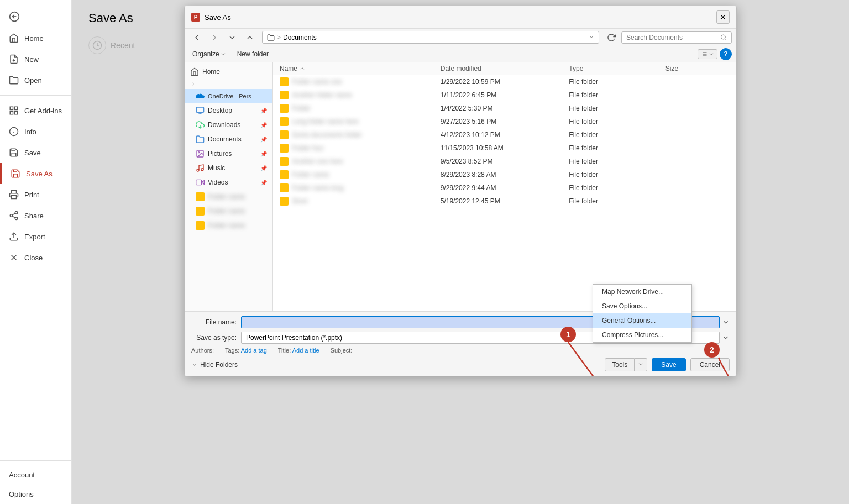  Describe the element at coordinates (35, 237) in the screenshot. I see `sidebar-item-export: Export` at that location.